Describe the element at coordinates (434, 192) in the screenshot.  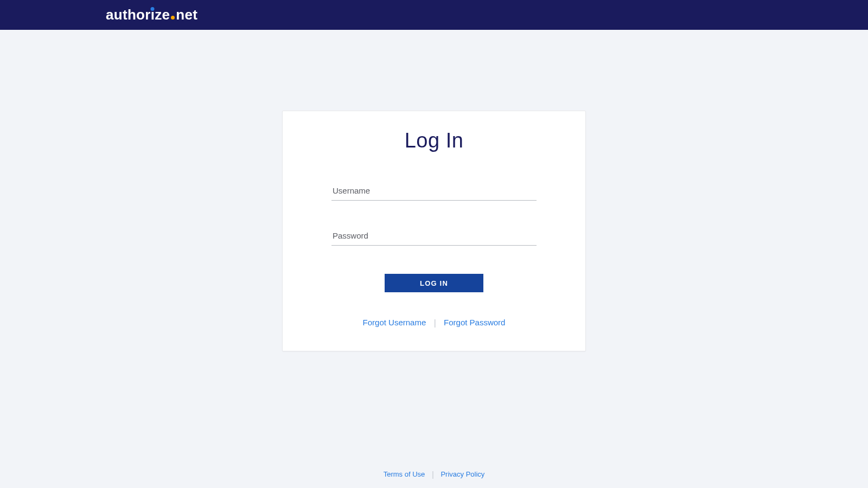
I see `username-field-wrap` at that location.